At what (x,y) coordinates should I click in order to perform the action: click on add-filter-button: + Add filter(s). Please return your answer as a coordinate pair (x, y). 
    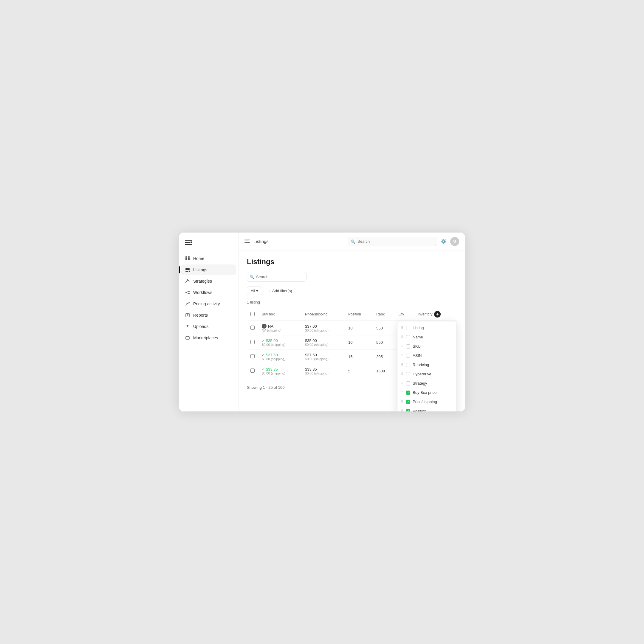
    Looking at the image, I should click on (280, 291).